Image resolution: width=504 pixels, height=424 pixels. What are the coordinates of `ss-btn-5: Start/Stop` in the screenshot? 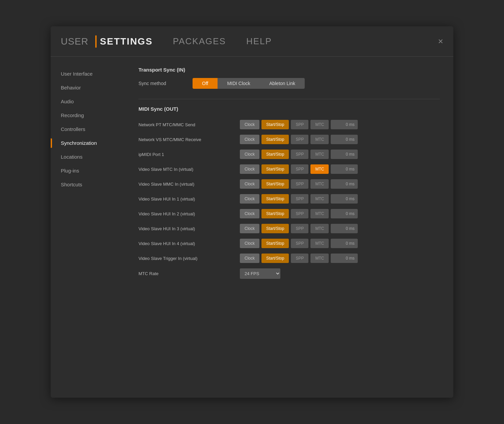 It's located at (275, 199).